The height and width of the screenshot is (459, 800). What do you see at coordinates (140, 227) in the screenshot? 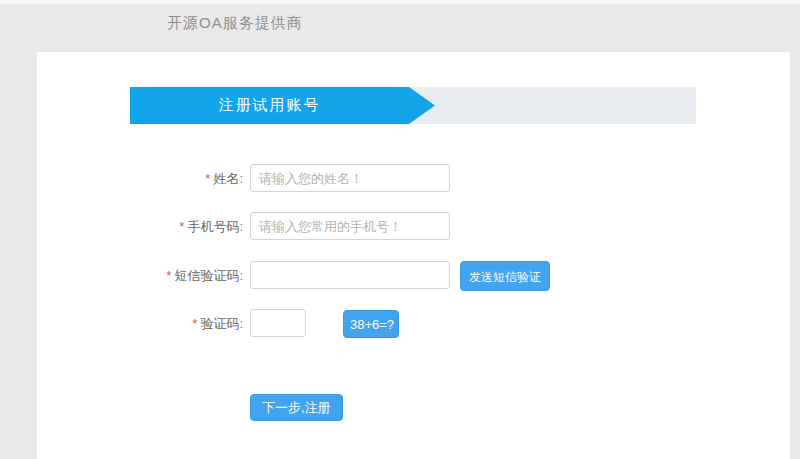
I see `phone-label: *手机号码:` at bounding box center [140, 227].